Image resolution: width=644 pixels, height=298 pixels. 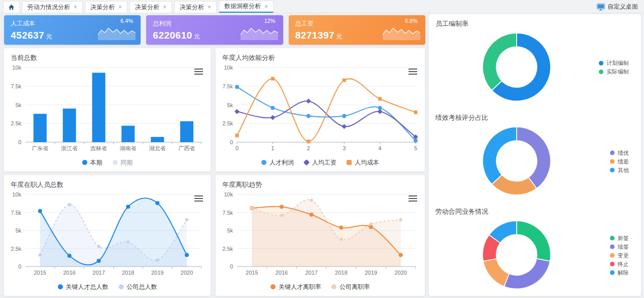 What do you see at coordinates (296, 287) in the screenshot?
I see `legend-item: 关键人才离职率` at bounding box center [296, 287].